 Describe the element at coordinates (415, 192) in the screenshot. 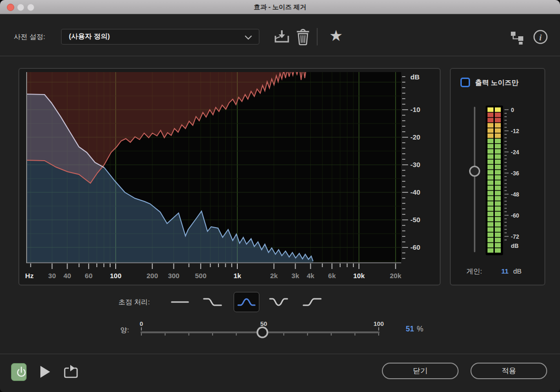

I see `db-tick-label: -40` at that location.